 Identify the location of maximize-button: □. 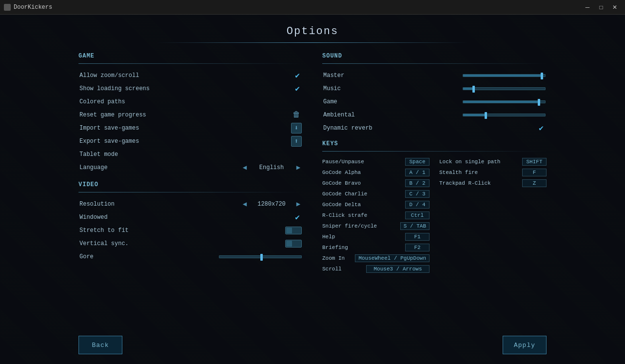
(601, 7).